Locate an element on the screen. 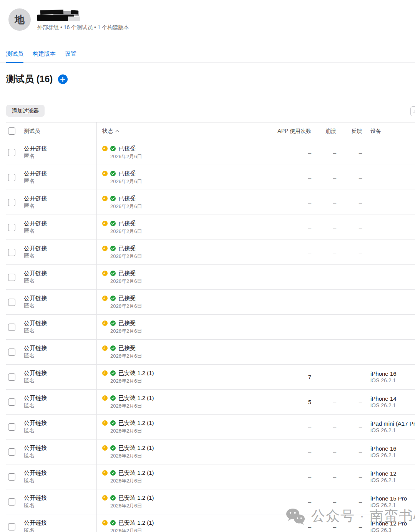 This screenshot has height=532, width=415. app-usage-value: 5 is located at coordinates (310, 402).